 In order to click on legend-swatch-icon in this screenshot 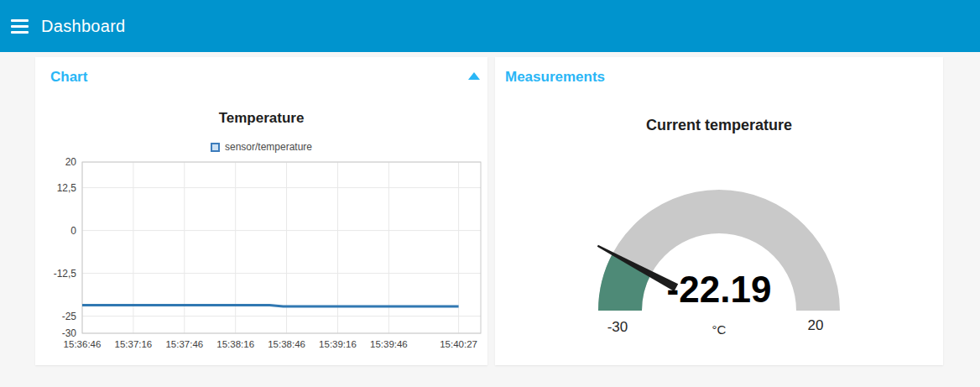, I will do `click(215, 148)`.